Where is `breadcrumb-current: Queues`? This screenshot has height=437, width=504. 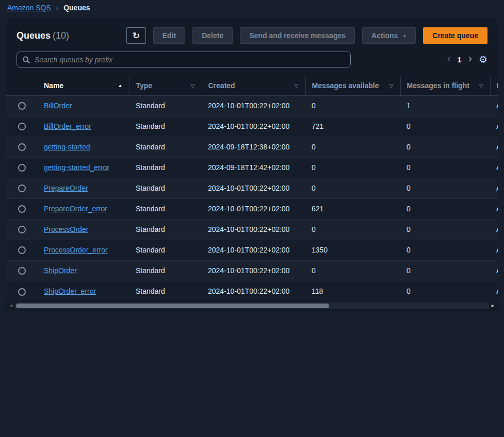
breadcrumb-current: Queues is located at coordinates (76, 8).